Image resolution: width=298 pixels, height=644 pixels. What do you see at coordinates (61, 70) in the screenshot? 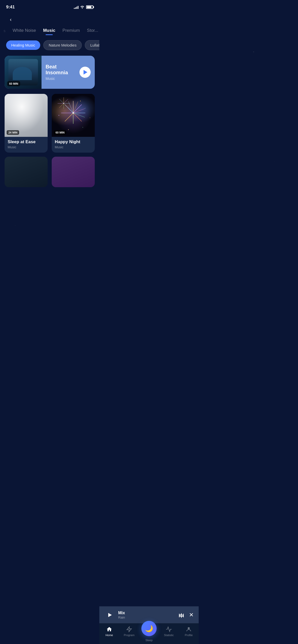
I see `featured-card-title: Beat Insomnia` at bounding box center [61, 70].